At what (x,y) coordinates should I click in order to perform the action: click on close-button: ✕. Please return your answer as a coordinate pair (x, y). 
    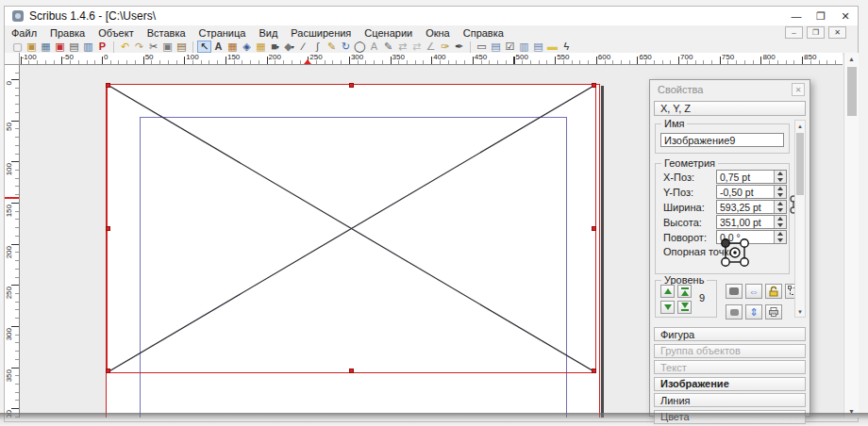
    Looking at the image, I should click on (845, 16).